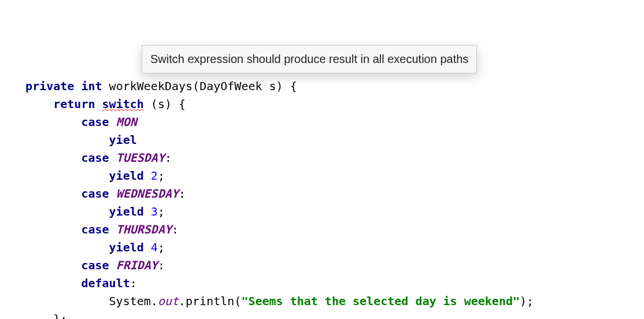  Describe the element at coordinates (60, 316) in the screenshot. I see `switch-close: };` at that location.